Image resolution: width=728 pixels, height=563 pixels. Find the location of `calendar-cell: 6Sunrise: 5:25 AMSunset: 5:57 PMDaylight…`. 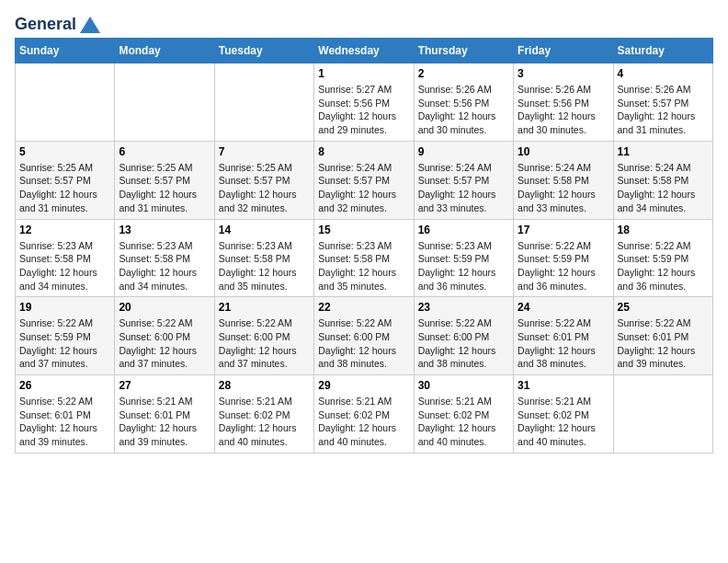

calendar-cell: 6Sunrise: 5:25 AMSunset: 5:57 PMDaylight… is located at coordinates (165, 180).